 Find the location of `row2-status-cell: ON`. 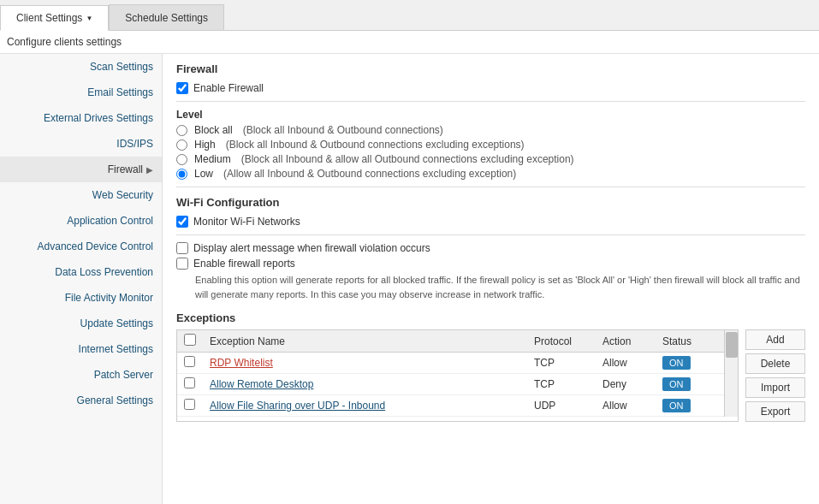

row2-status-cell: ON is located at coordinates (690, 385).